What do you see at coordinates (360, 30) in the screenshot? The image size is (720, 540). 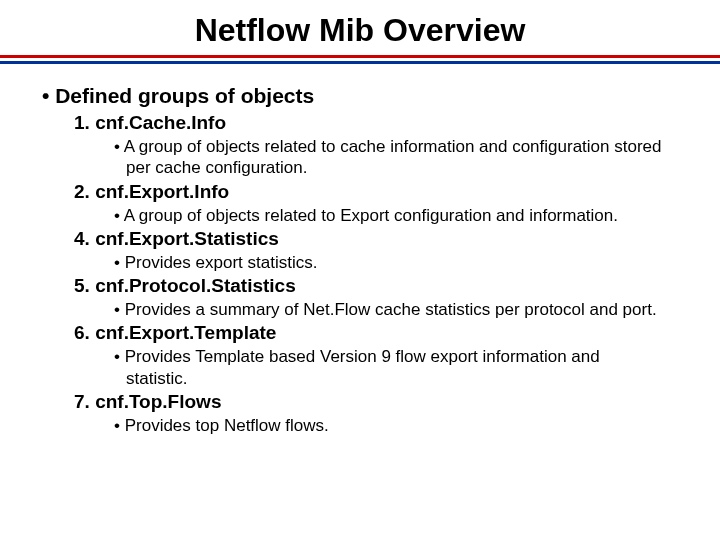 I see `slide-title: Netflow Mib Overview` at bounding box center [360, 30].